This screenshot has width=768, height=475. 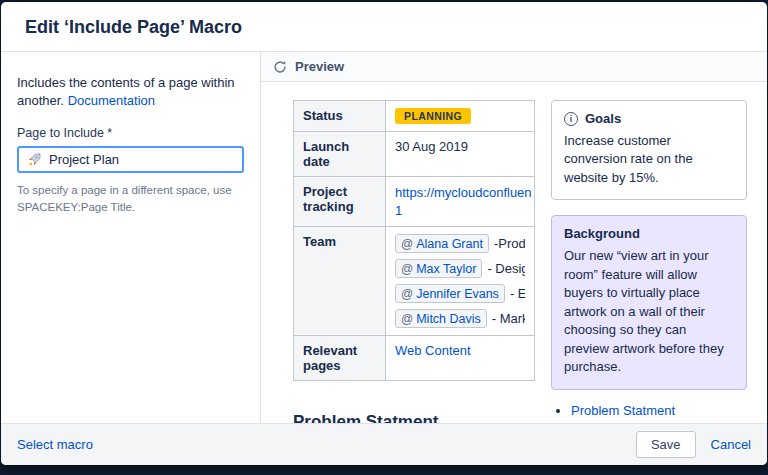 I want to click on team-row-label: Team, so click(x=340, y=282).